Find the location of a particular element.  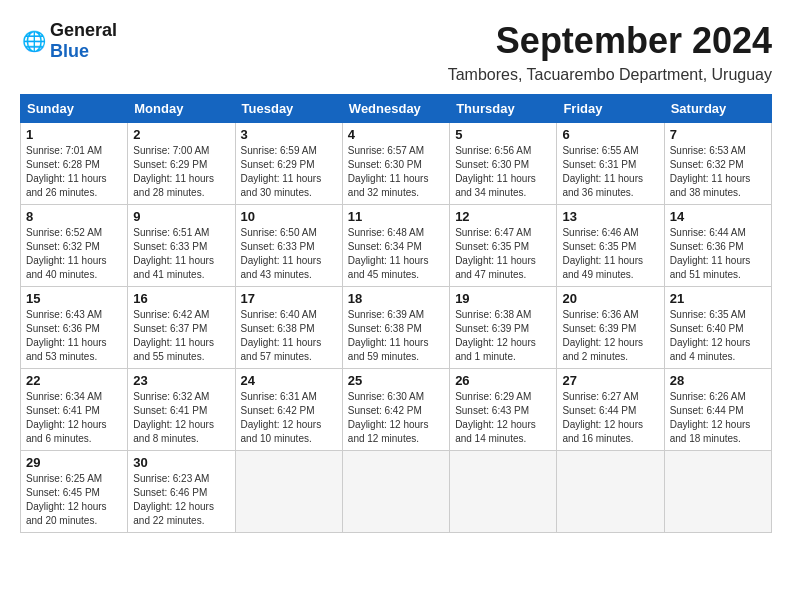

day-number: 25 is located at coordinates (396, 380).